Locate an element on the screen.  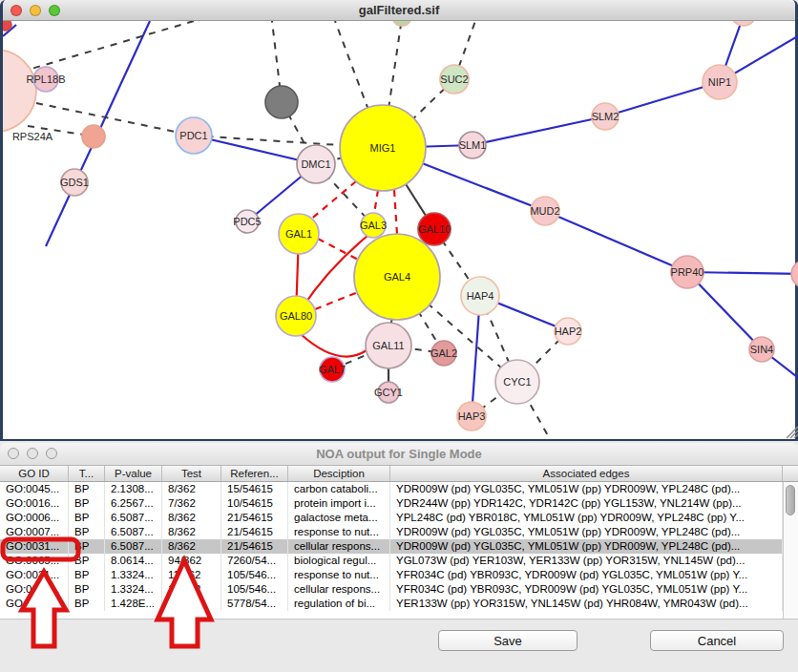
table-row: GO:0050...BP1.428E...80/3625778/54...reg… is located at coordinates (399, 603).